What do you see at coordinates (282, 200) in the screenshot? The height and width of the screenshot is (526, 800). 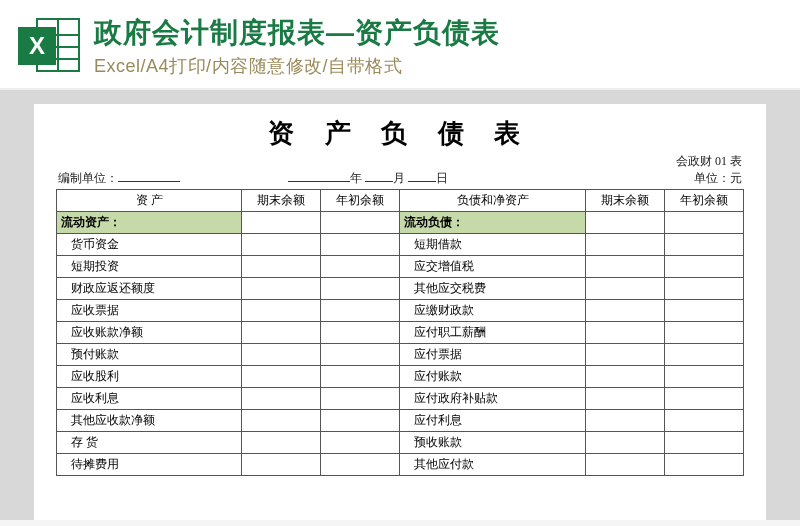 I see `col-period-end-left: 期末余额` at bounding box center [282, 200].